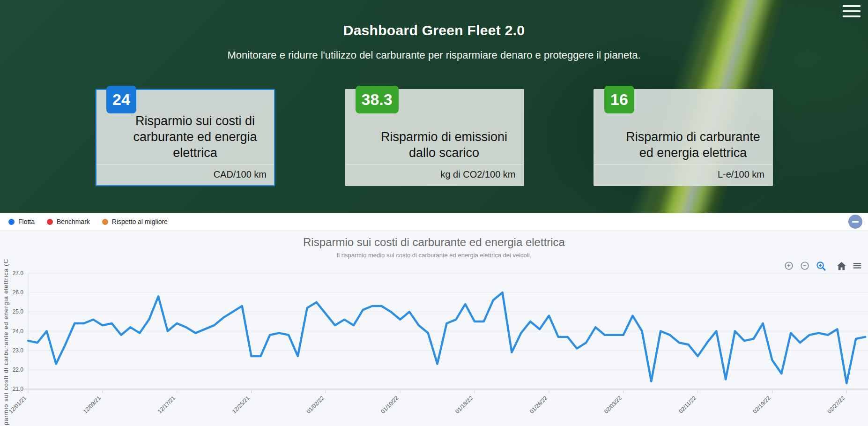  Describe the element at coordinates (121, 99) in the screenshot. I see `kpi-value-badge: 24` at that location.